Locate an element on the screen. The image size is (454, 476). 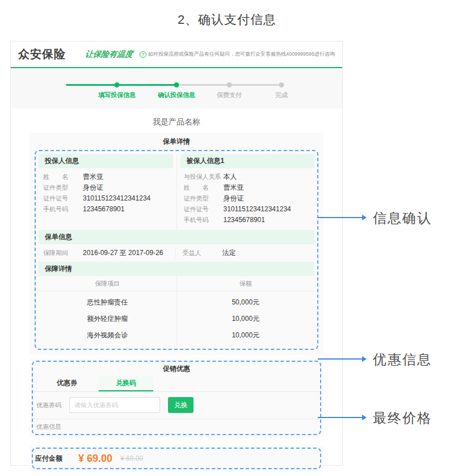
annotation-promo-info: 优惠信息 is located at coordinates (402, 360).